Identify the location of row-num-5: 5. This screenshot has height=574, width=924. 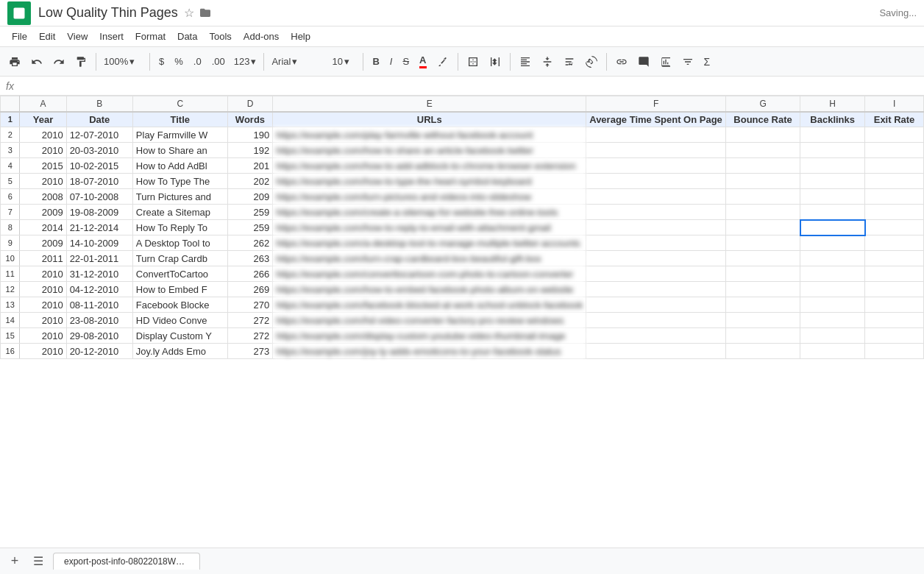
(10, 181).